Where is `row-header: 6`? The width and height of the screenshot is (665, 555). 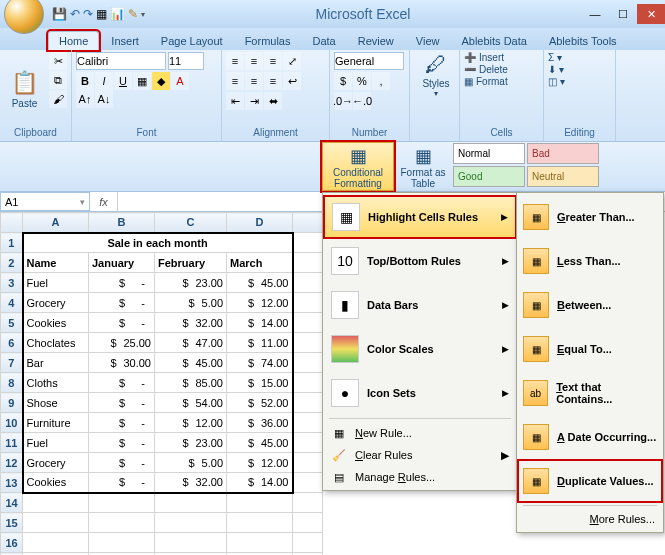
row-header: 6 is located at coordinates (12, 343).